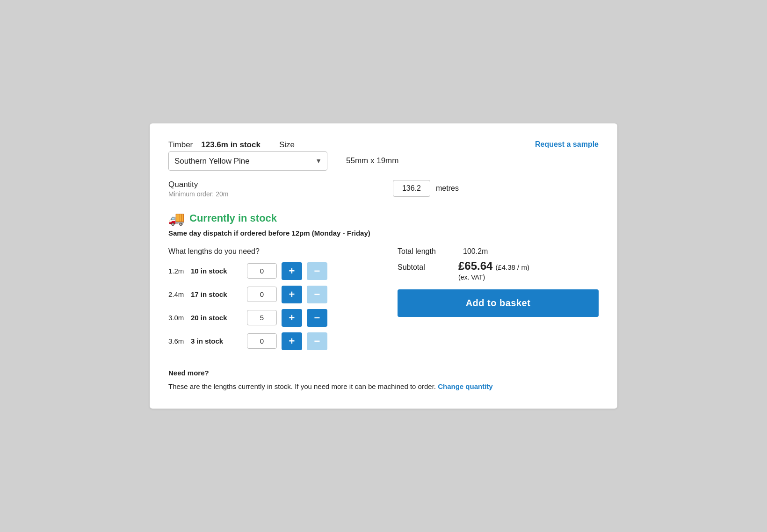 The width and height of the screenshot is (767, 532). Describe the element at coordinates (428, 267) in the screenshot. I see `subtotal-label: Subtotal` at that location.